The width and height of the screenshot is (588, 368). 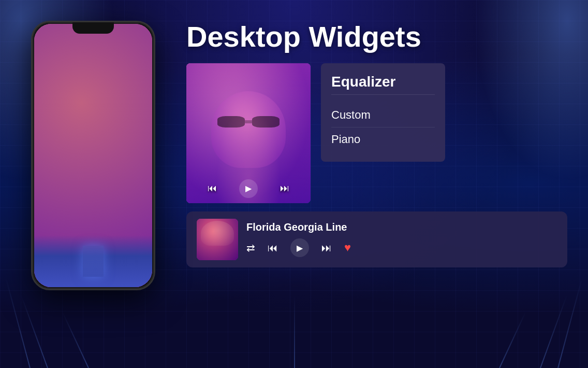 I want to click on bottom-player-art, so click(x=217, y=239).